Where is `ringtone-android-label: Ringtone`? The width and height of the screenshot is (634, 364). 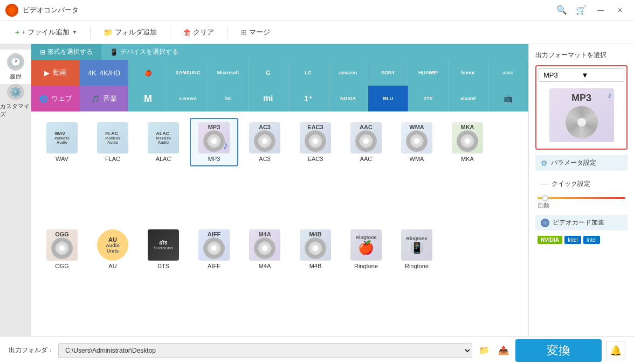 ringtone-android-label: Ringtone is located at coordinates (417, 266).